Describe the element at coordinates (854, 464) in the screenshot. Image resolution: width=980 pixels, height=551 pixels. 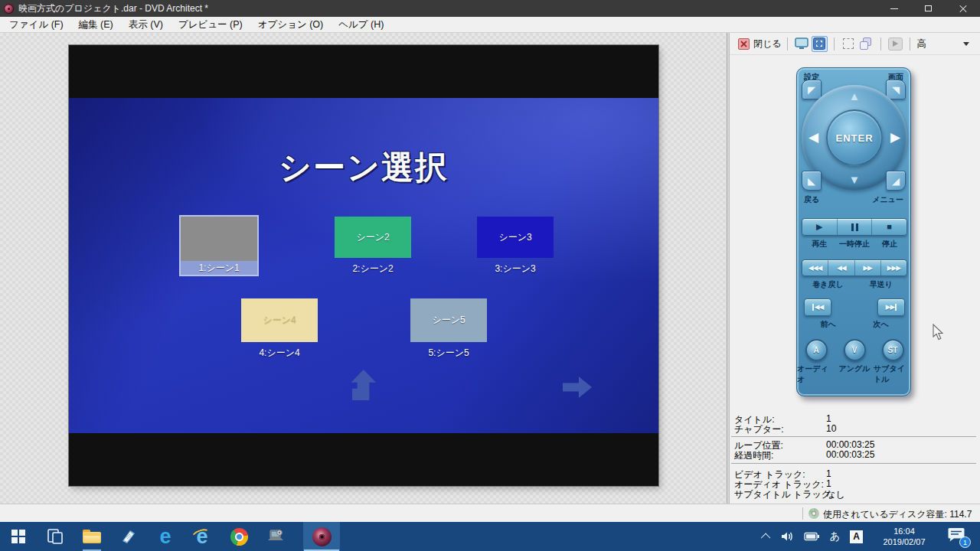
I see `info-separator` at that location.